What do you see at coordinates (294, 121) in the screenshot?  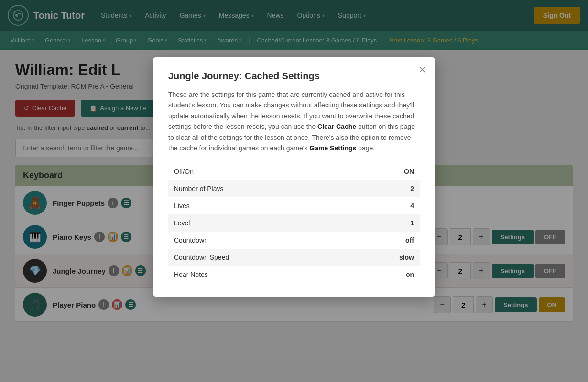 I see `modal-description: These are the settings for this game tha…` at bounding box center [294, 121].